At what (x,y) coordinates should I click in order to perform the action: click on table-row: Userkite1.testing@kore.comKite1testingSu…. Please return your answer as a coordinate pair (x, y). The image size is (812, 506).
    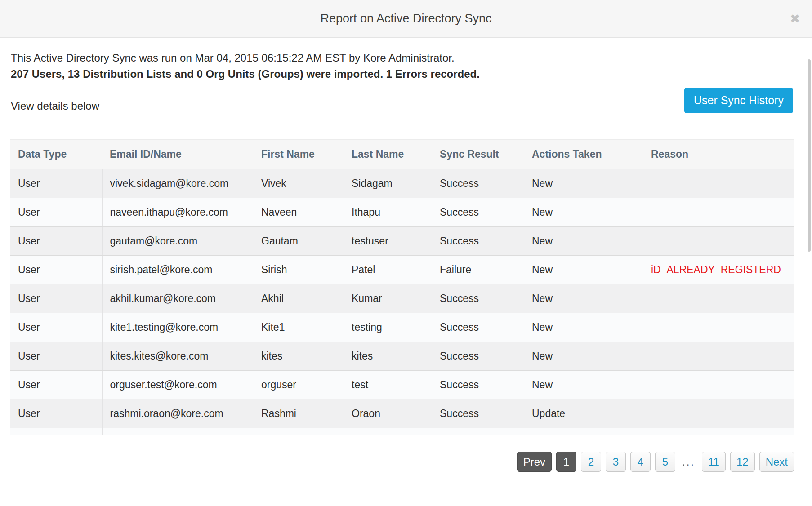
    Looking at the image, I should click on (402, 328).